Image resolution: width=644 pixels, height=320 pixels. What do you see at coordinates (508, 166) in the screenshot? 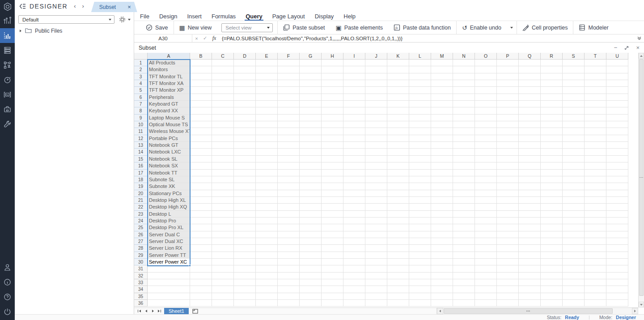
I see `cell-P16` at bounding box center [508, 166].